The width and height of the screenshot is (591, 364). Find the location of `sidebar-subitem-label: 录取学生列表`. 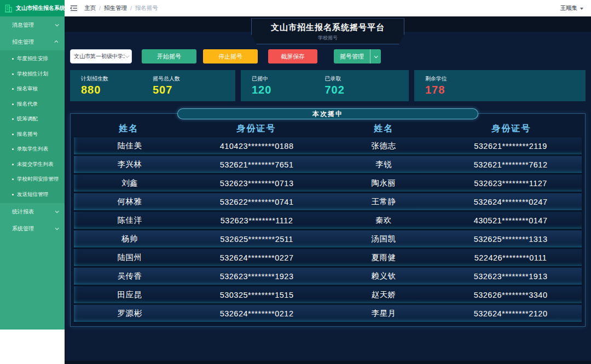

sidebar-subitem-label: 录取学生列表 is located at coordinates (33, 149).